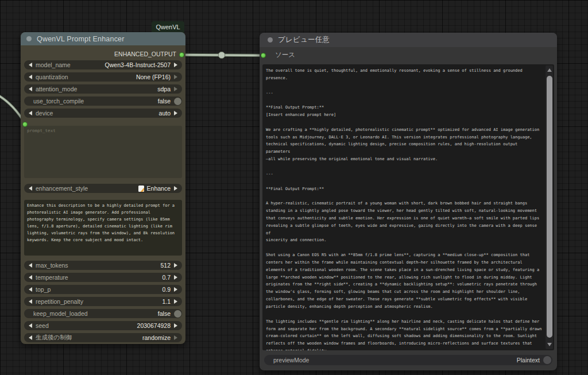 The width and height of the screenshot is (588, 375). I want to click on prompt-text-input-port, so click(25, 124).